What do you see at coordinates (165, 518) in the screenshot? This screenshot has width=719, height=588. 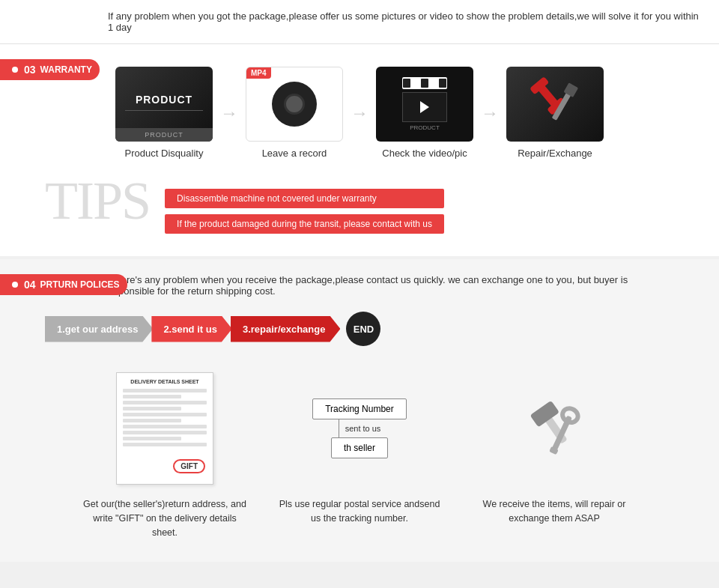 I see `card-text-delivery: Get our(the seller's)return address, and…` at bounding box center [165, 518].